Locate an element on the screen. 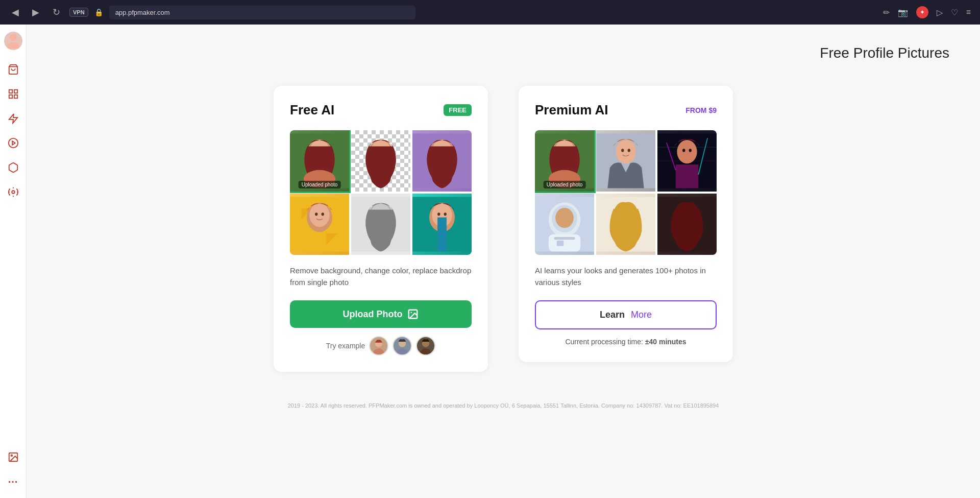 Image resolution: width=980 pixels, height=498 pixels. free-ai-uploaded-photo: Uploaded photo is located at coordinates (320, 161).